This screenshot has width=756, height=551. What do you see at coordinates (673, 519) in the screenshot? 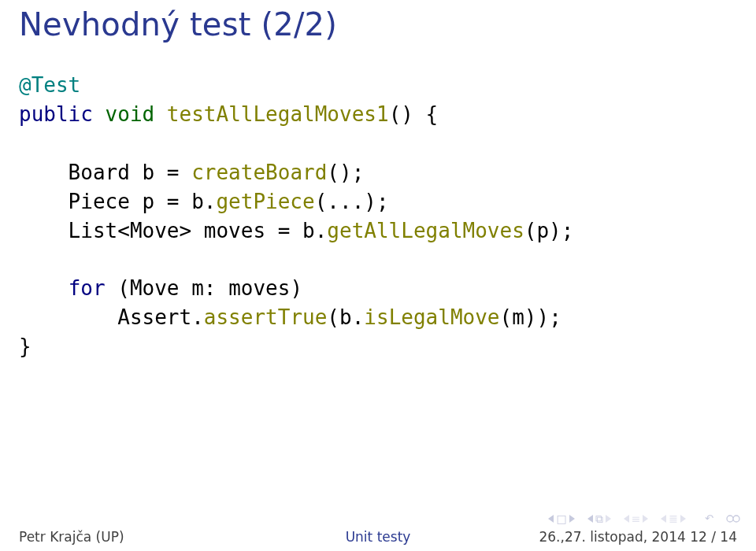
I see `nav-section-group: ≣` at bounding box center [673, 519].